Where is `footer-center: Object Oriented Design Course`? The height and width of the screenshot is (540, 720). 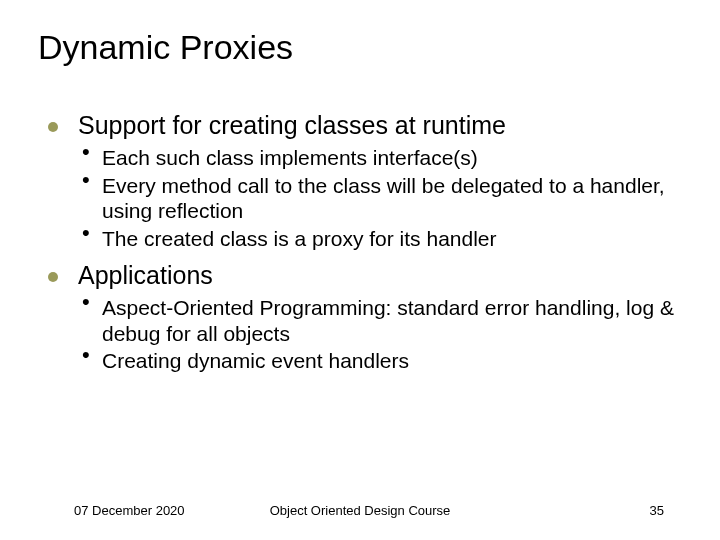
footer-center: Object Oriented Design Course is located at coordinates (360, 510).